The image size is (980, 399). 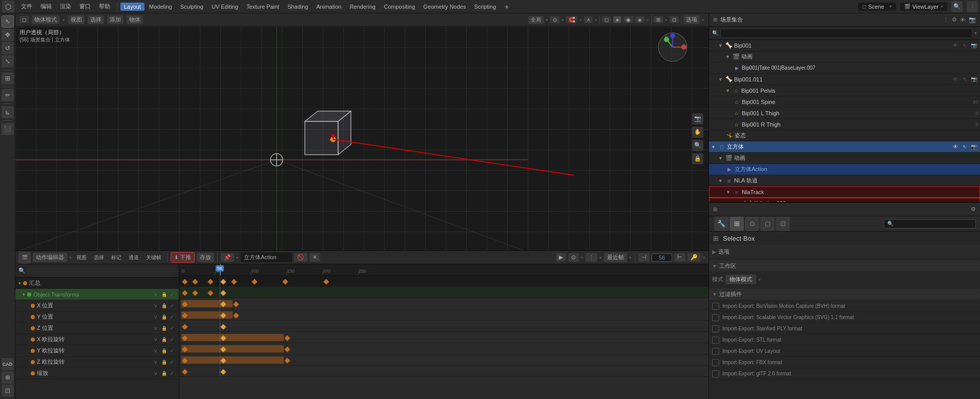 I want to click on channel-row-z-rot: Z 欧拉旋转 V 🔒 ✓, so click(x=97, y=362).